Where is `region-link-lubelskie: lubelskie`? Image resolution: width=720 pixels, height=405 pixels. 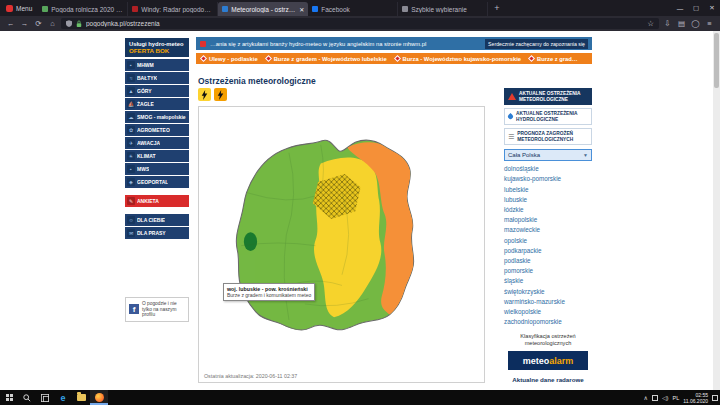
region-link-lubelskie: lubelskie is located at coordinates (548, 190).